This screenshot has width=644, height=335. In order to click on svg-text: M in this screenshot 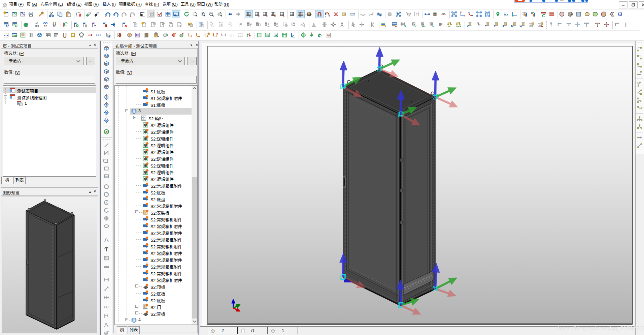, I will do `click(512, 26)`.